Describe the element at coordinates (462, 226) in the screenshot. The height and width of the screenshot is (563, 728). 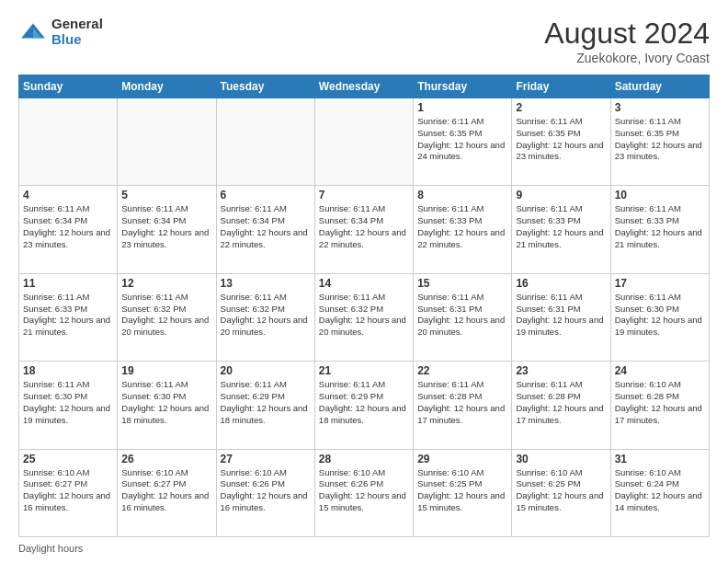
I see `day-info: Sunrise: 6:11 AM Sunset: 6:33 PM Dayligh…` at that location.